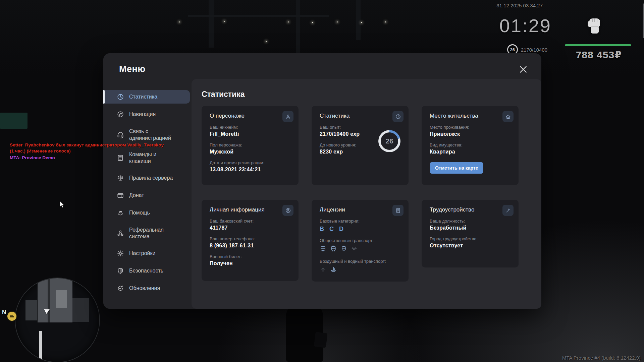  What do you see at coordinates (599, 55) in the screenshot?
I see `money-counter: 788 453₽` at bounding box center [599, 55].